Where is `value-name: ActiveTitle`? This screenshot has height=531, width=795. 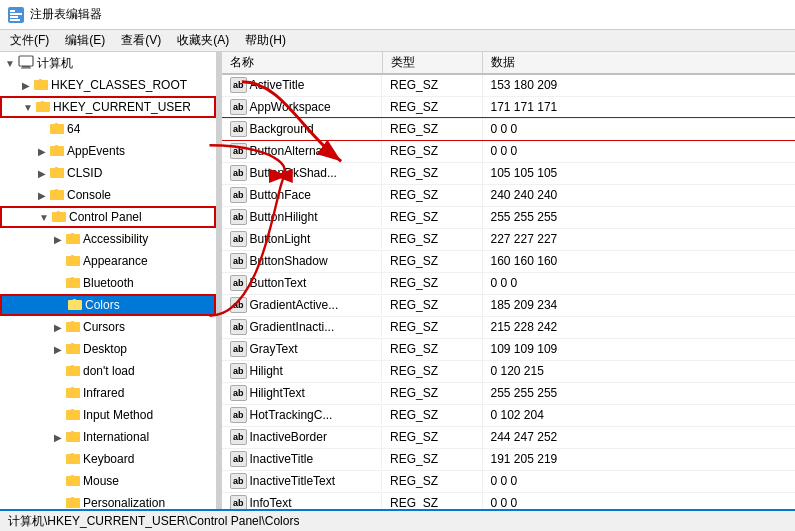 value-name: ActiveTitle is located at coordinates (278, 85).